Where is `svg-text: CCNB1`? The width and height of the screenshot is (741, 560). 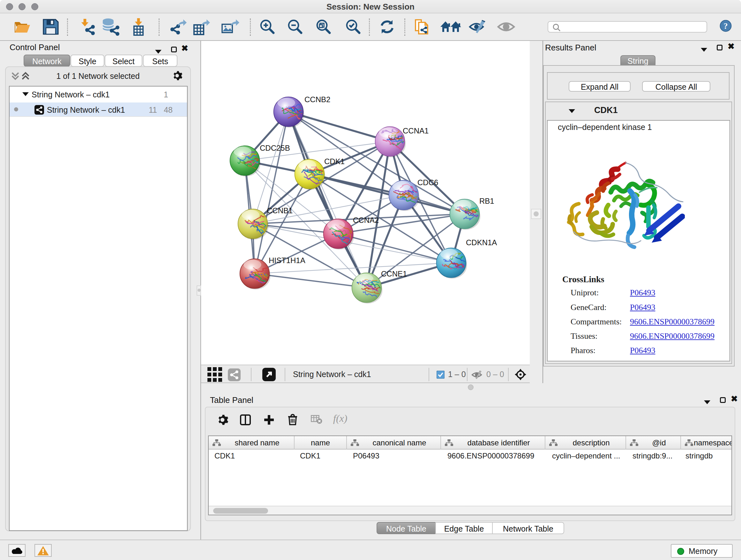
svg-text: CCNB1 is located at coordinates (280, 210).